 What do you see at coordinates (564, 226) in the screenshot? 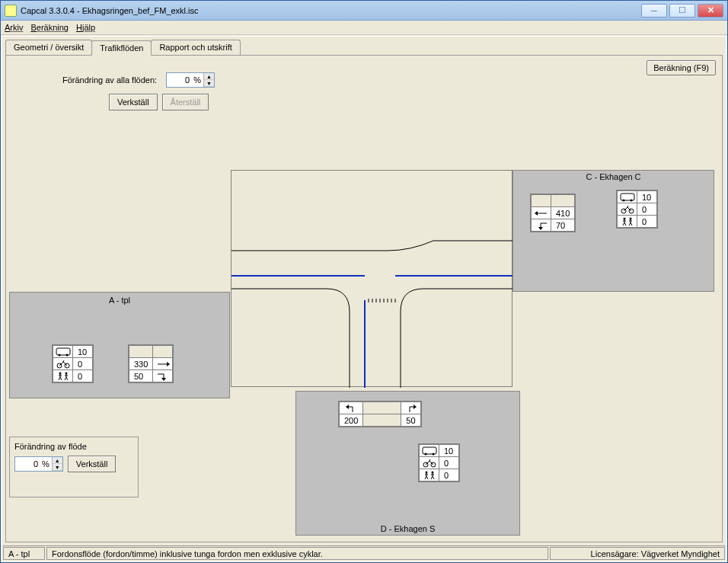
I see `panel-c-flow-left: 70` at bounding box center [564, 226].